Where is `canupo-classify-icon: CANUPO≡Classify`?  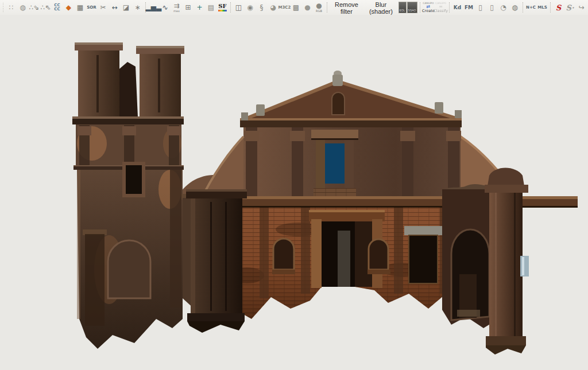
canupo-classify-icon: CANUPO≡Classify is located at coordinates (441, 7).